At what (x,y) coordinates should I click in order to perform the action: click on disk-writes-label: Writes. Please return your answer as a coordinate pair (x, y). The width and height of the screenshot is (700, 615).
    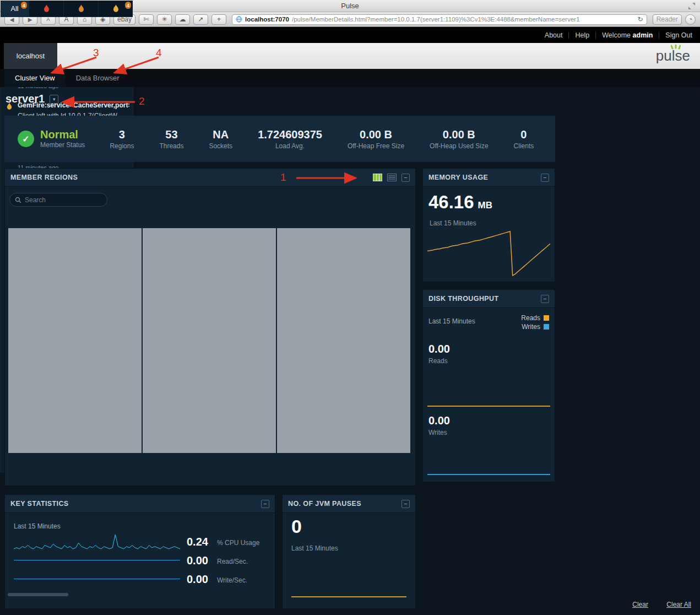
    Looking at the image, I should click on (438, 433).